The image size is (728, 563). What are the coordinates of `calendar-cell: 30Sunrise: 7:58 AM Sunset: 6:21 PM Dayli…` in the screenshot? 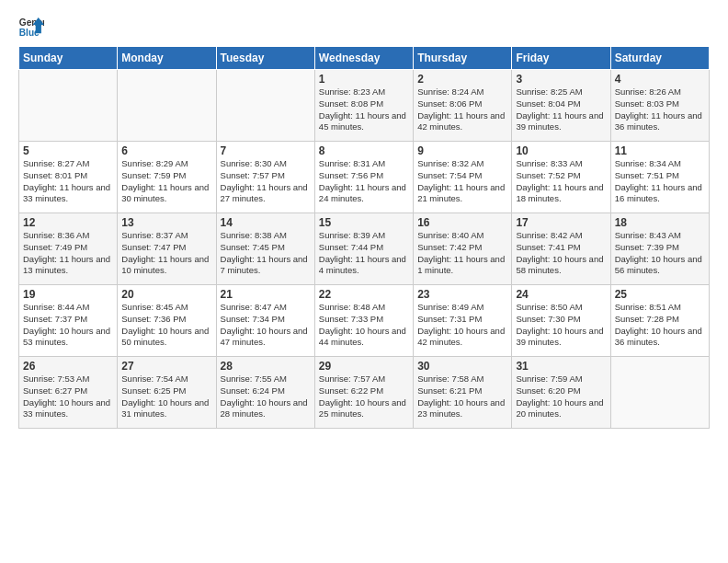 It's located at (463, 393).